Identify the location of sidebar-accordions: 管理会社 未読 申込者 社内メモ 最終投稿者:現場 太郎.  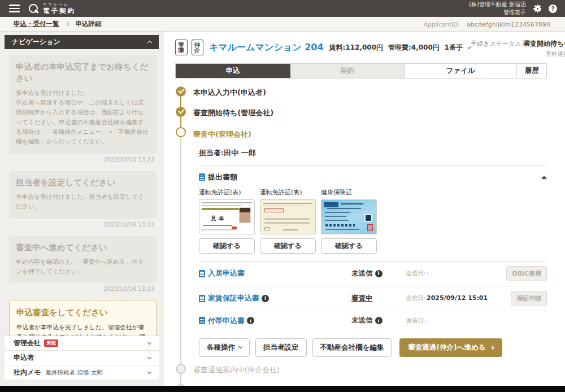
(81, 358).